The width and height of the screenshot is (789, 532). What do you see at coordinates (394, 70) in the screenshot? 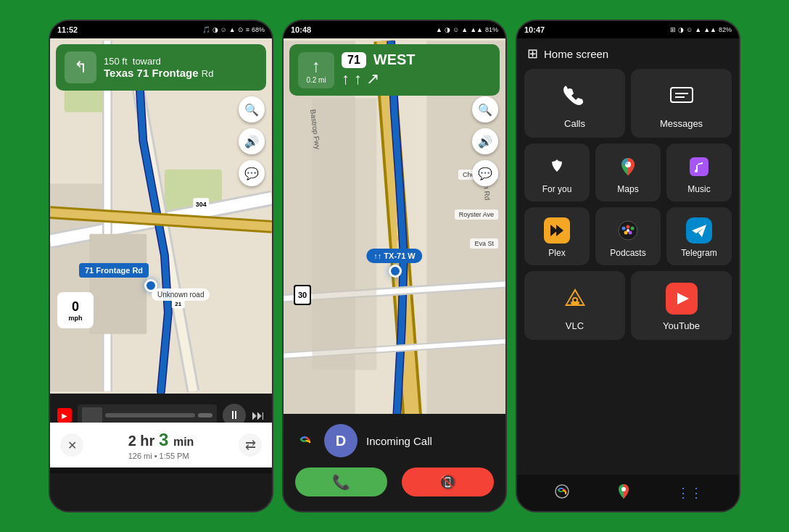
I see `nav-banner-2: ↑ 0.2 mi 71 WEST ↑ ↑ ↗` at bounding box center [394, 70].